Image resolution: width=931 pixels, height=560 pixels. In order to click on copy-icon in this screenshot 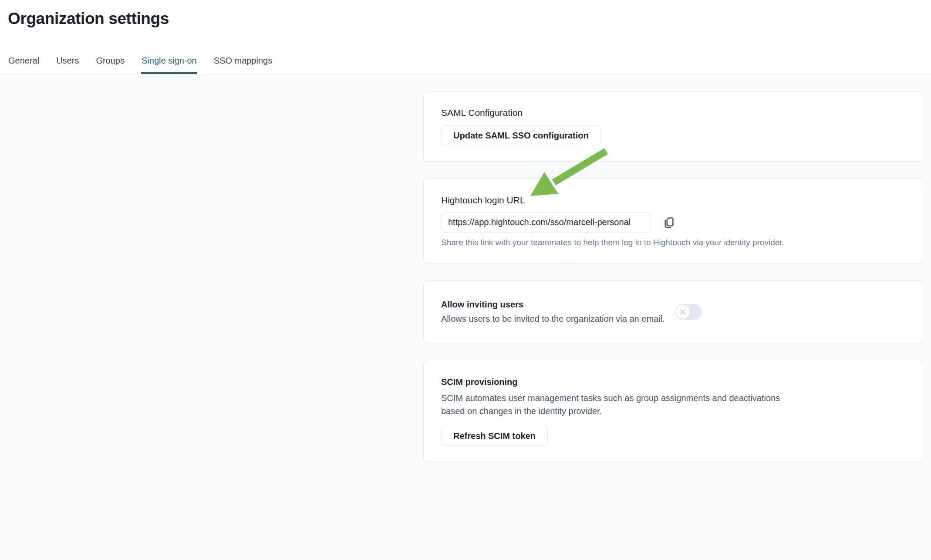, I will do `click(669, 223)`.